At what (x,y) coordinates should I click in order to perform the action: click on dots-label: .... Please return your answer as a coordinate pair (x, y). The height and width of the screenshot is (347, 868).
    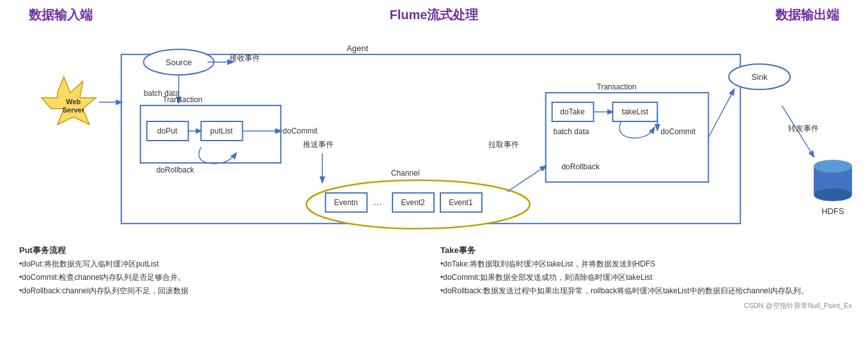
    Looking at the image, I should click on (377, 202).